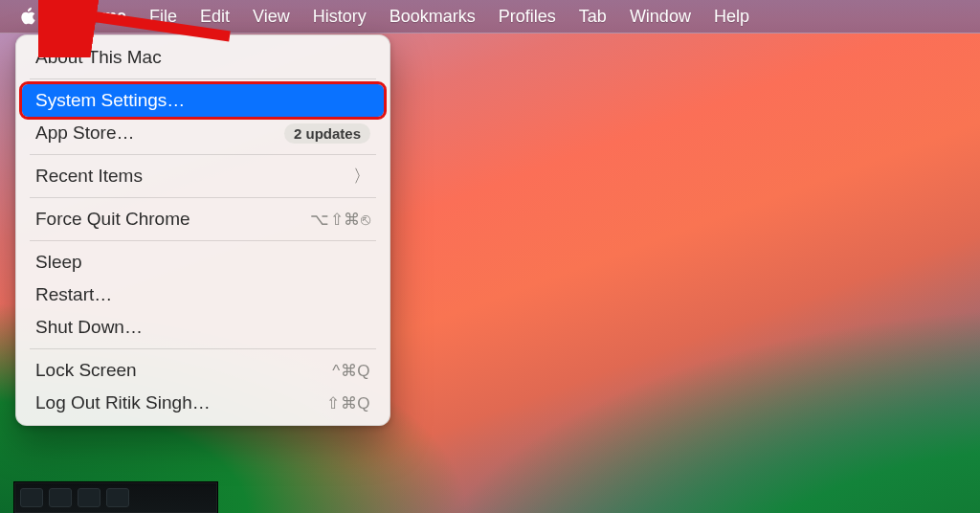 The width and height of the screenshot is (980, 513). What do you see at coordinates (214, 16) in the screenshot?
I see `menubar-item-edit: Edit` at bounding box center [214, 16].